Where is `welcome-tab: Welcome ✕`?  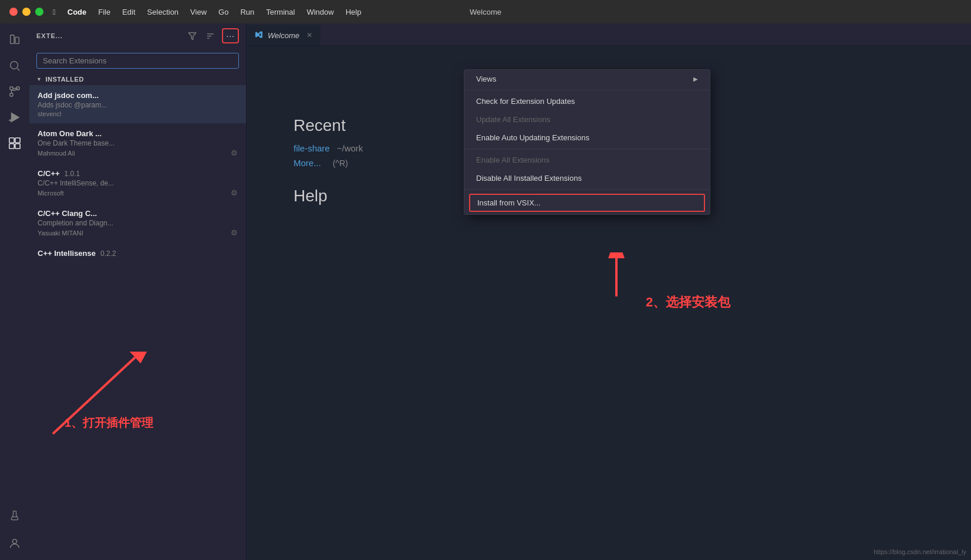
welcome-tab: Welcome ✕ is located at coordinates (284, 35).